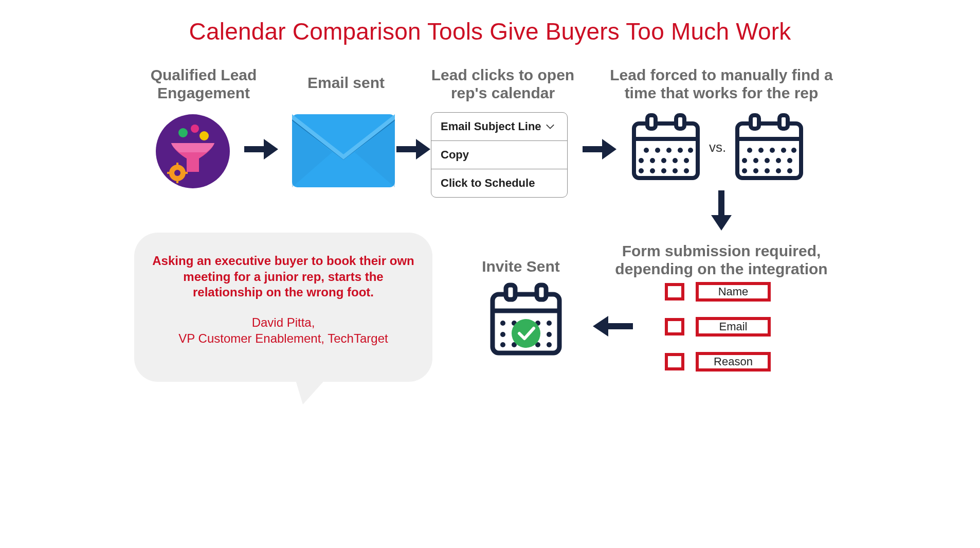 Image resolution: width=980 pixels, height=548 pixels. I want to click on email-copy-row: Copy, so click(499, 155).